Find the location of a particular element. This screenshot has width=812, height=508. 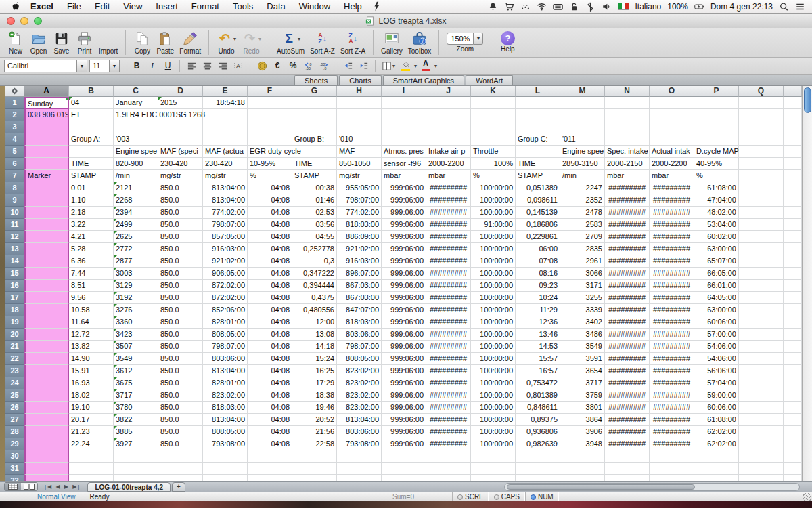

col-header-I: I is located at coordinates (404, 91).